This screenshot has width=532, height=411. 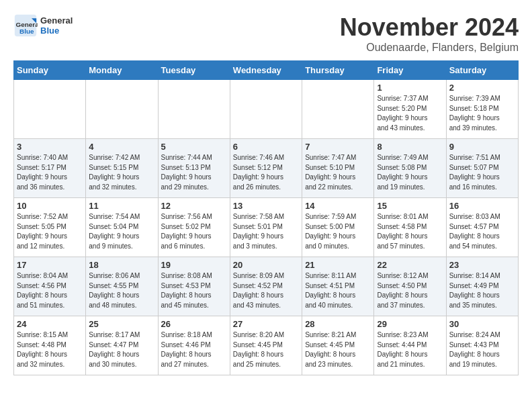 What do you see at coordinates (56, 31) in the screenshot?
I see `logo-blue: Blue` at bounding box center [56, 31].